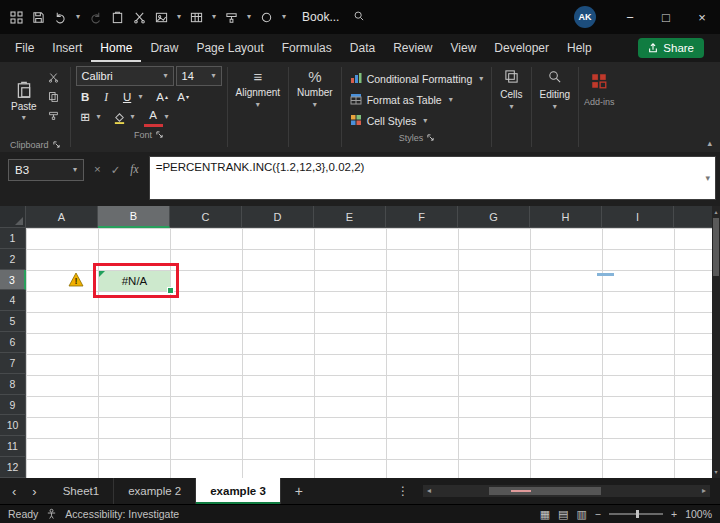  What do you see at coordinates (134, 169) in the screenshot?
I see `insert-function-icon: fx` at bounding box center [134, 169].